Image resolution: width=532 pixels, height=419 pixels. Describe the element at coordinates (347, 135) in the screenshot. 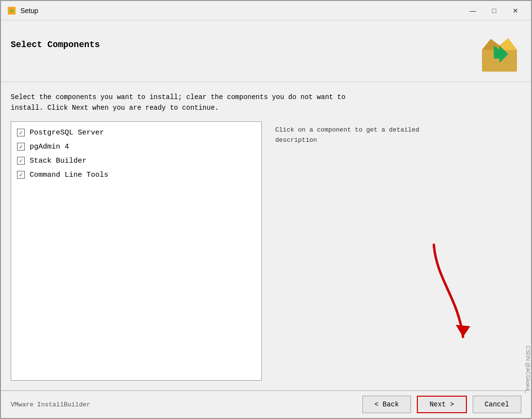

I see `description-text: Click on a component to get a detailedde…` at that location.